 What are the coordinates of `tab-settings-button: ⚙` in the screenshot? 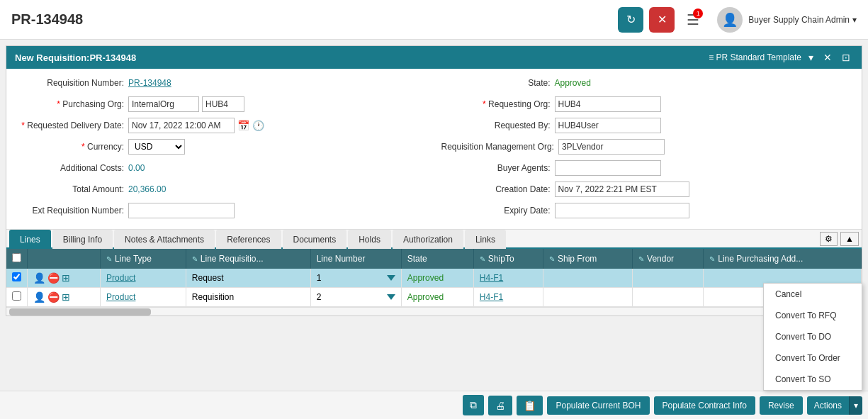 It's located at (829, 239).